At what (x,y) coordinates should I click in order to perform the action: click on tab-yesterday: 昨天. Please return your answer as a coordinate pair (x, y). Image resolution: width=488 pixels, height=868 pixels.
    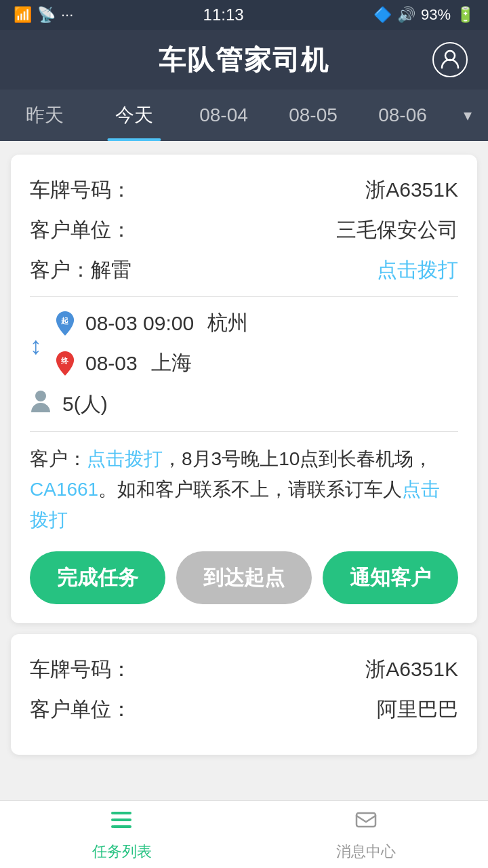
    Looking at the image, I should click on (45, 115).